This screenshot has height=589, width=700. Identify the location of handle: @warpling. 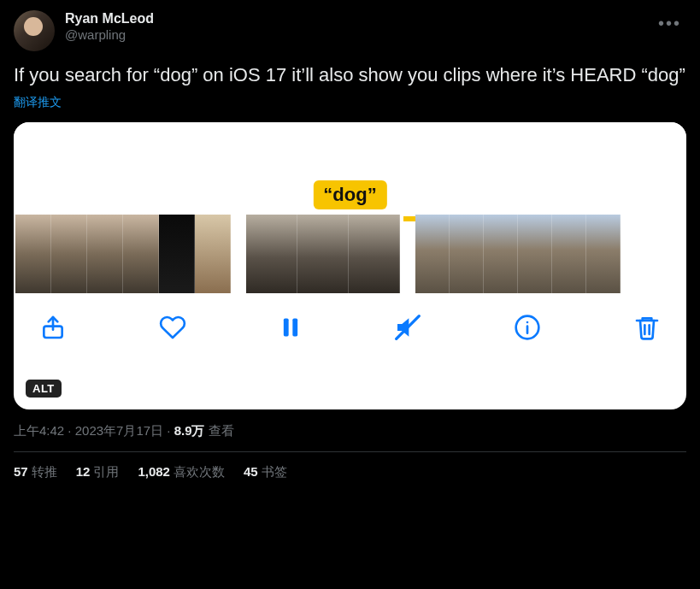
(109, 36).